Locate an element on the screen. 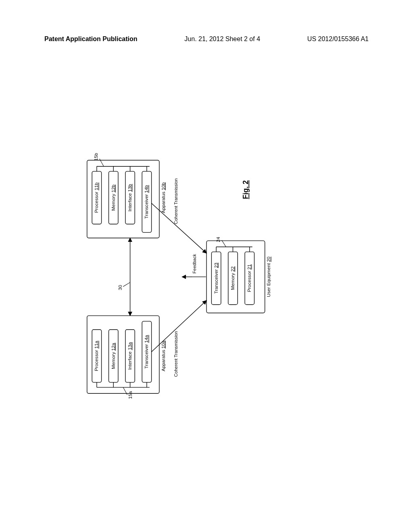 The image size is (413, 532). bus-ref-b: 15b is located at coordinates (96, 157).